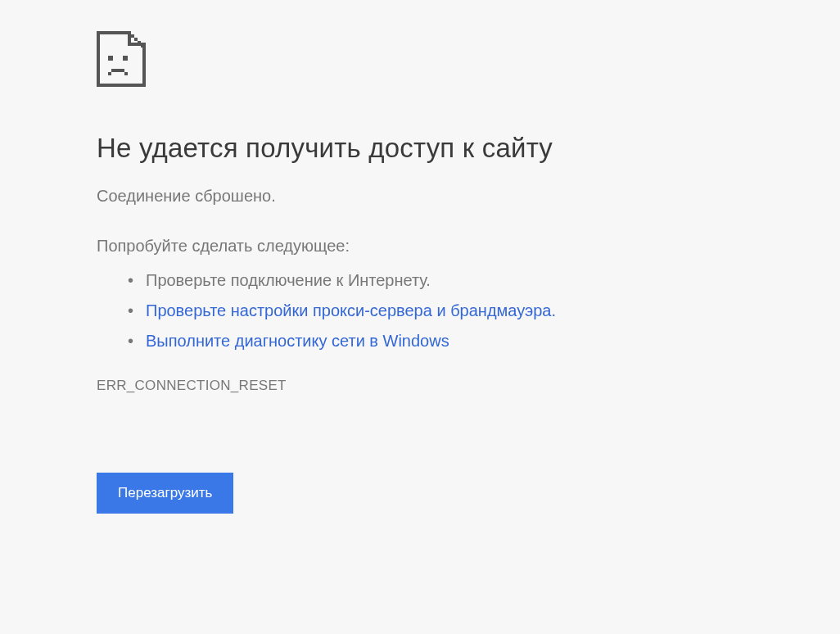  What do you see at coordinates (493, 311) in the screenshot?
I see `list-item: Проверьте настройки прокси-сервера и бра…` at bounding box center [493, 311].